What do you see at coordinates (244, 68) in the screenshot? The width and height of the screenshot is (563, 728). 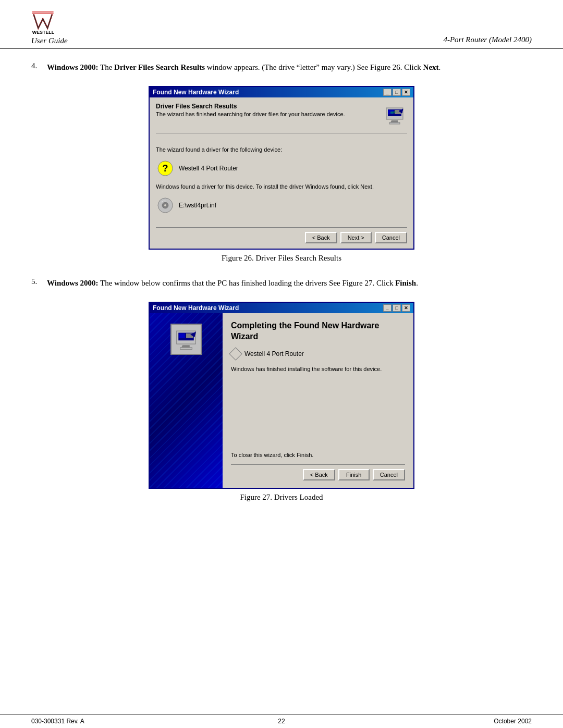 I see `step-4-text: Windows 2000: The Driver Files Search Re…` at bounding box center [244, 68].